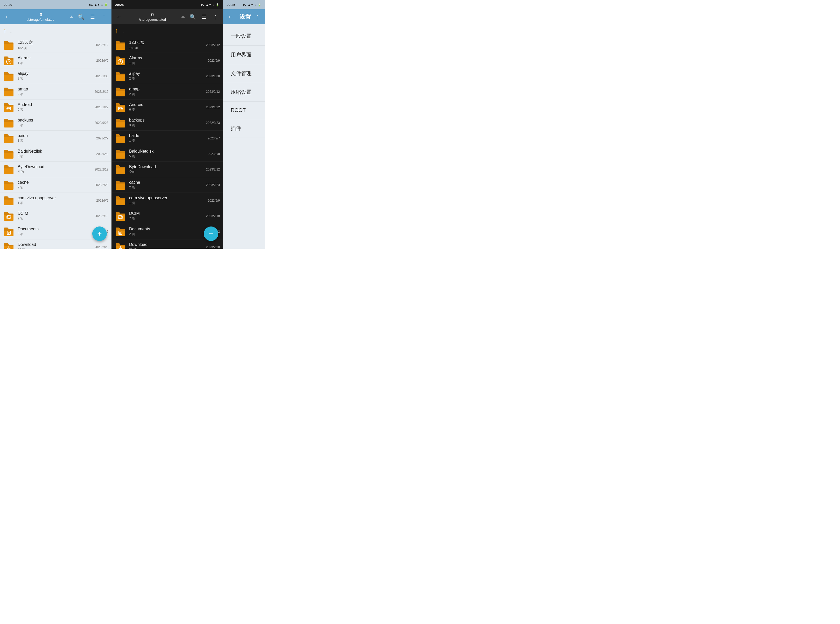  Describe the element at coordinates (132, 218) in the screenshot. I see `file-meta: 7 项` at that location.